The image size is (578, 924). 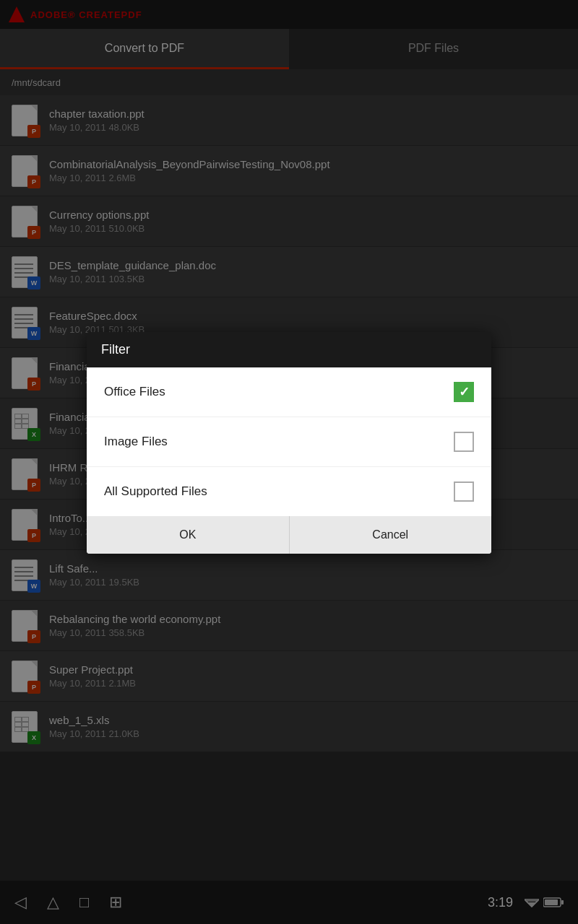 What do you see at coordinates (464, 392) in the screenshot?
I see `checkmark-office: ✓` at bounding box center [464, 392].